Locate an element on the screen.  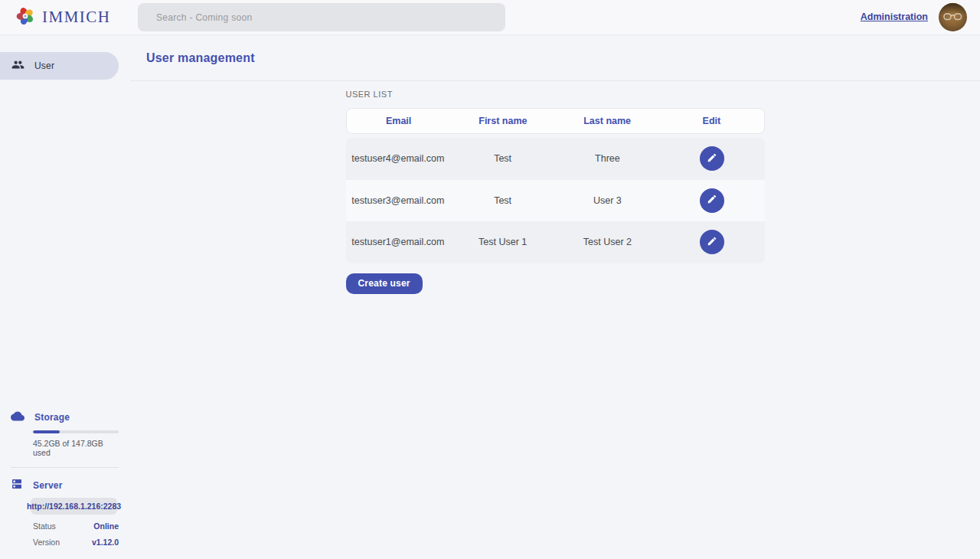
cell-last-name: User 3 is located at coordinates (608, 201).